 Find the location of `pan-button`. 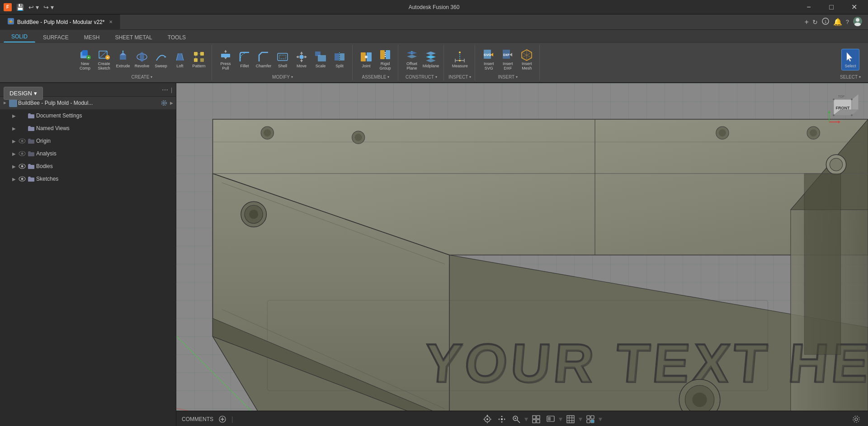

pan-button is located at coordinates (502, 419).